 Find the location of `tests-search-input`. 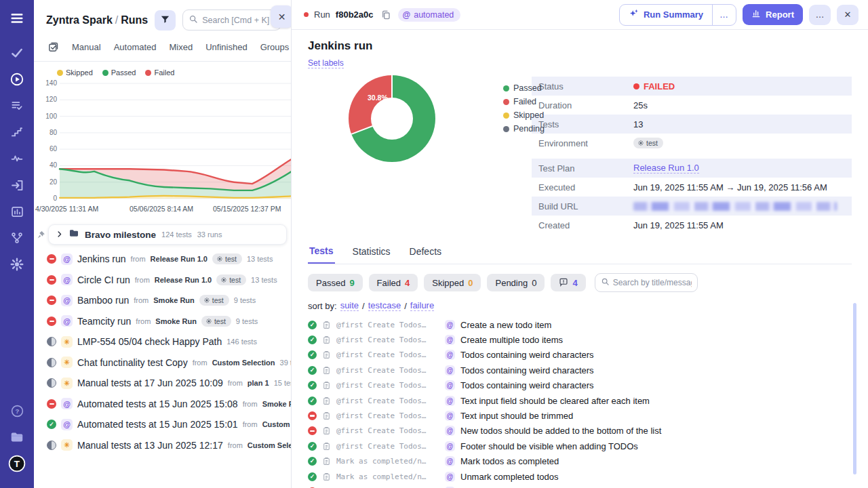

tests-search-input is located at coordinates (652, 283).